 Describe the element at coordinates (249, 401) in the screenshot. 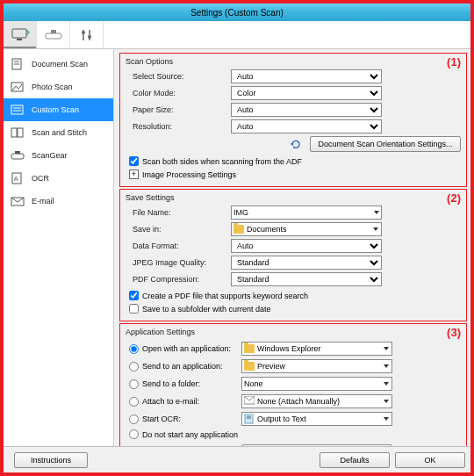

I see `mail-icon` at that location.